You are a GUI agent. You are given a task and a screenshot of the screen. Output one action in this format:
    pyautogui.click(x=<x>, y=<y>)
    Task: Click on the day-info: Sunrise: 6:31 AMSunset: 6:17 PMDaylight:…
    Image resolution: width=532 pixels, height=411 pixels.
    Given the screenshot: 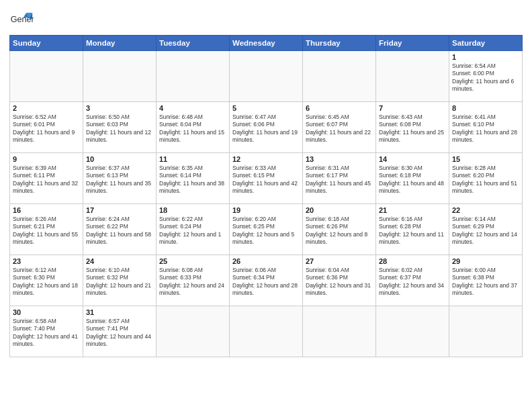 What is the action you would take?
    pyautogui.click(x=339, y=180)
    